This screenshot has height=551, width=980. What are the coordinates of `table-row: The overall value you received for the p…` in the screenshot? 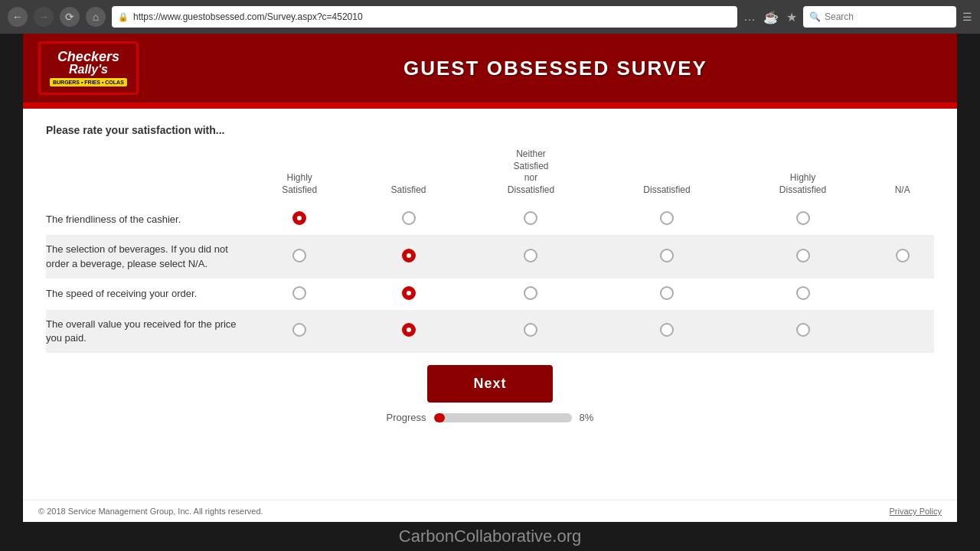 It's located at (490, 331).